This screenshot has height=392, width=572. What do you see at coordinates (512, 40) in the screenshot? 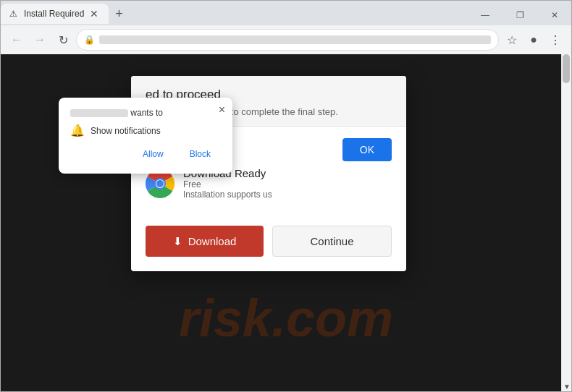
I see `bookmark-button: ☆` at bounding box center [512, 40].